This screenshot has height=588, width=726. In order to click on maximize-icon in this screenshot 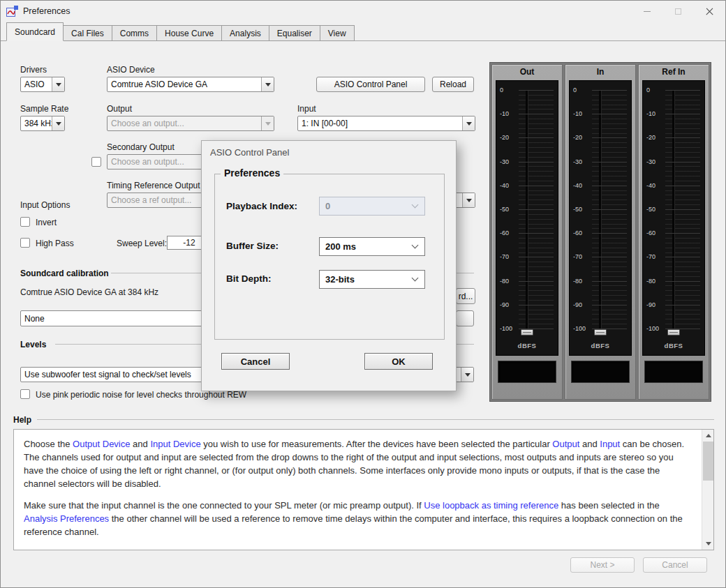, I will do `click(679, 11)`.